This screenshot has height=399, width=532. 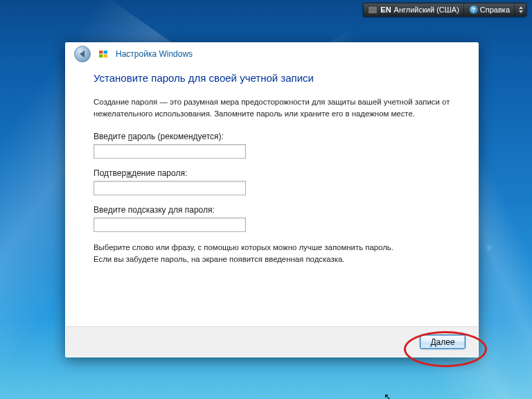 I want to click on keyboard-icon, so click(x=373, y=10).